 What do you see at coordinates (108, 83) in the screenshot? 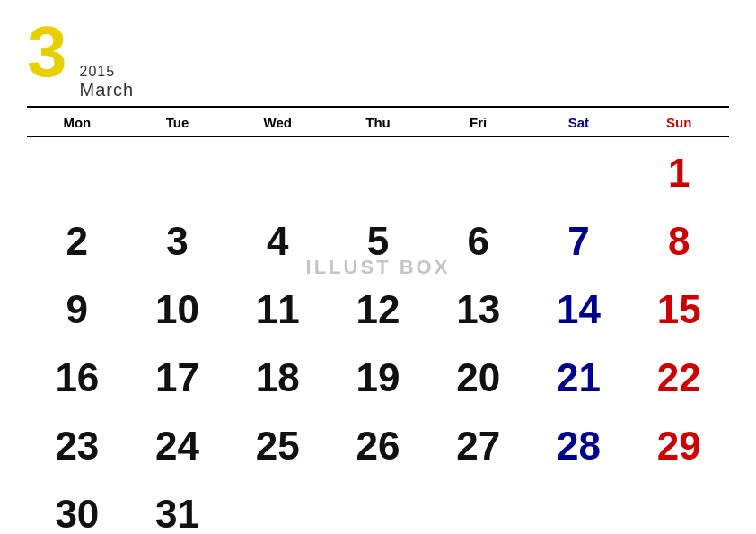
I see `header-text: 2015 March` at bounding box center [108, 83].